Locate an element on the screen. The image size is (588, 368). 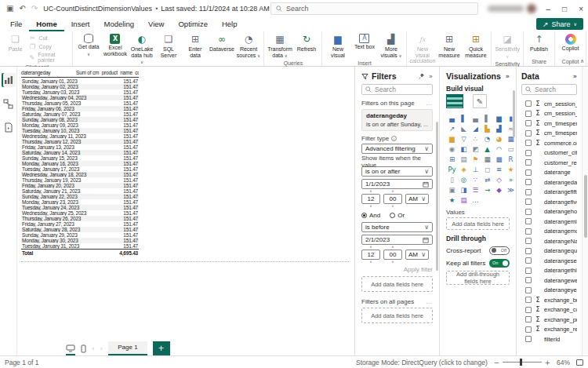
visual-shape-visual-icon: ★ is located at coordinates (452, 199).